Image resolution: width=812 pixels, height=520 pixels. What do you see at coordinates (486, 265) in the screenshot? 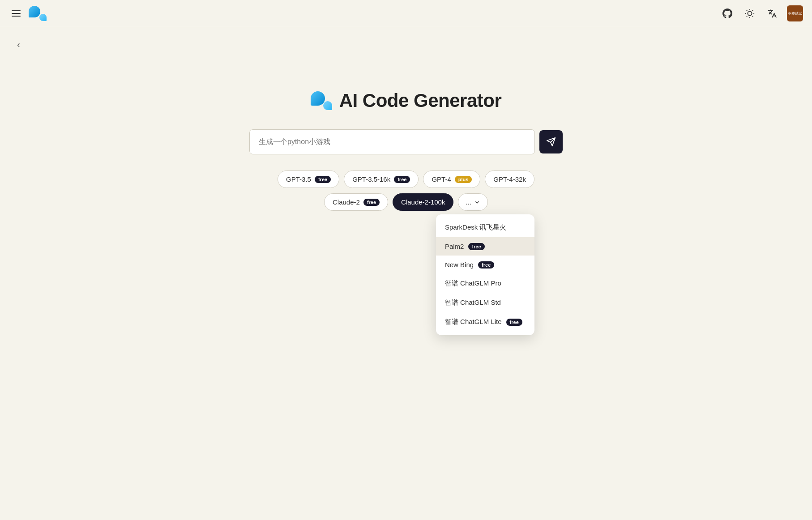
I see `newbing-badge: free` at bounding box center [486, 265].